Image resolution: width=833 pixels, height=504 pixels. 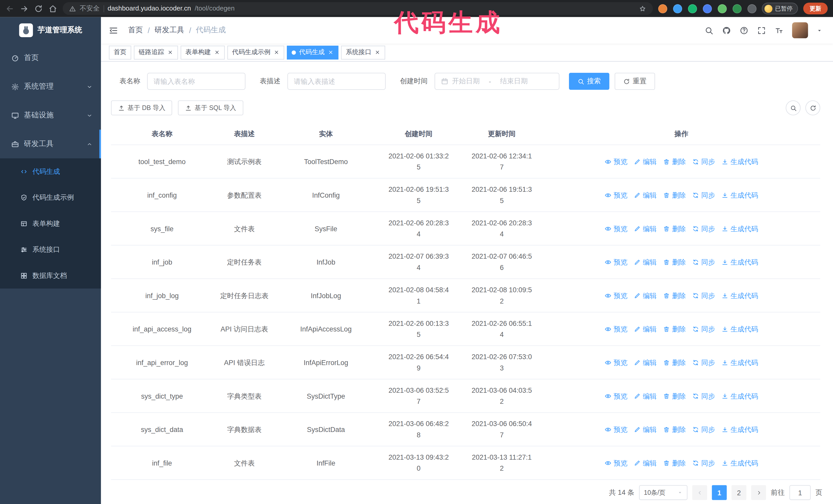 What do you see at coordinates (663, 493) in the screenshot?
I see `page-size-select: 10条/页` at bounding box center [663, 493].